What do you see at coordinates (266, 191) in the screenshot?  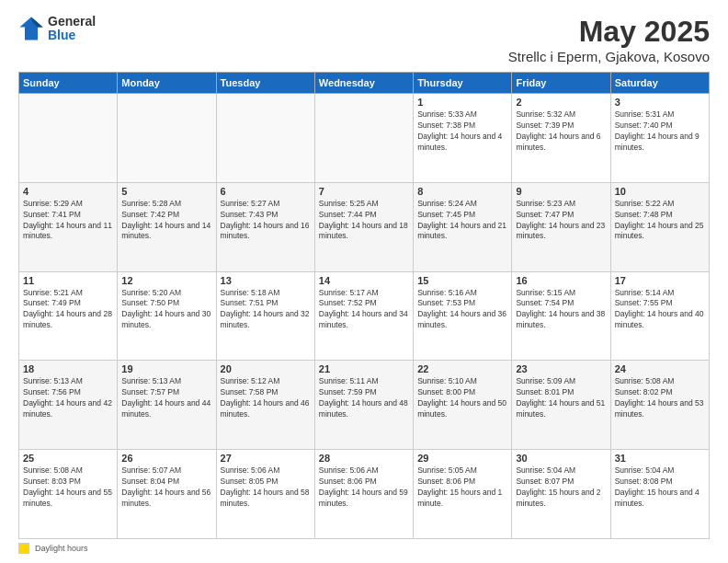 I see `day-number: 6` at bounding box center [266, 191].